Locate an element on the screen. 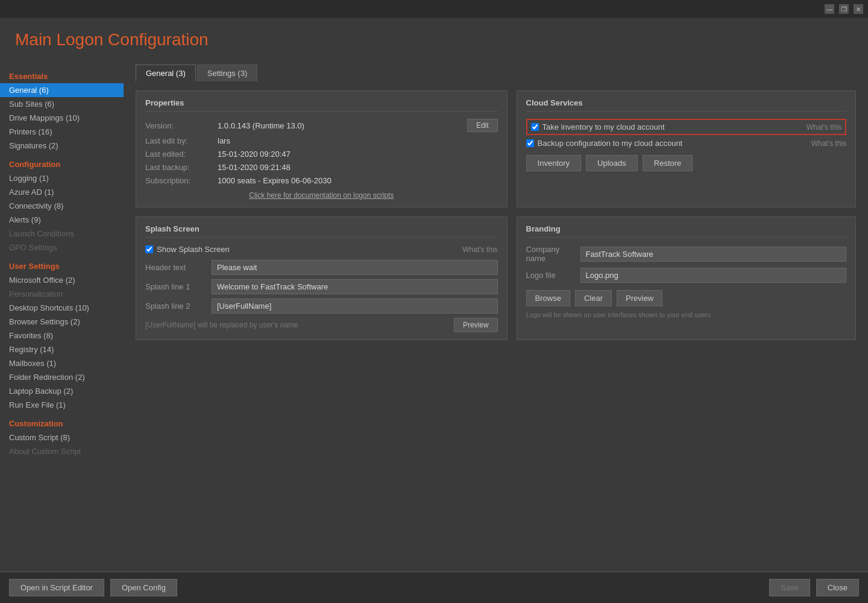  show-splash-label: Show Splash Screen is located at coordinates (193, 250).